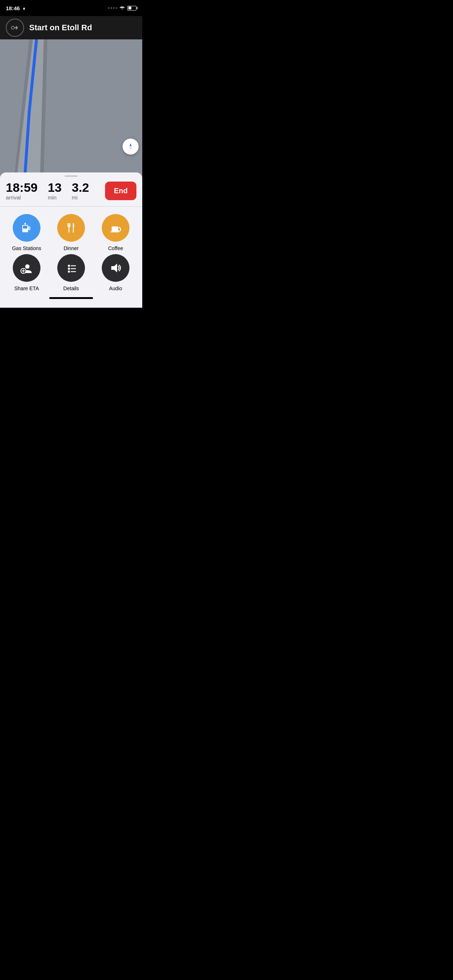 This screenshot has width=453, height=980. What do you see at coordinates (27, 273) in the screenshot?
I see `action-share-eta: Share ETA` at bounding box center [27, 273].